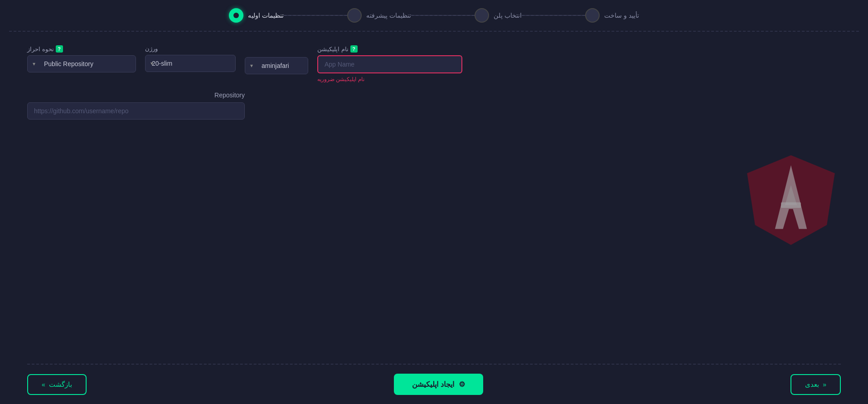 The image size is (868, 404). I want to click on version-label: ورژن, so click(151, 49).